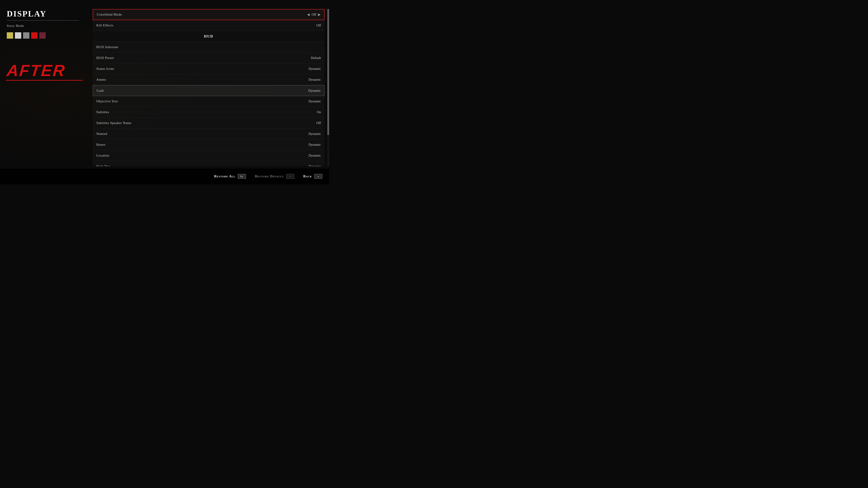  Describe the element at coordinates (209, 26) in the screenshot. I see `setting-kill-effects: Kill Effects Off` at that location.